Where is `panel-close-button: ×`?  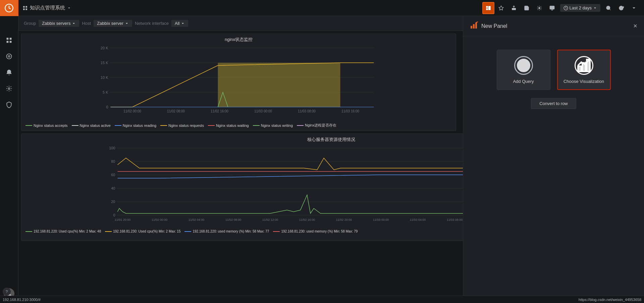 panel-close-button: × is located at coordinates (635, 26).